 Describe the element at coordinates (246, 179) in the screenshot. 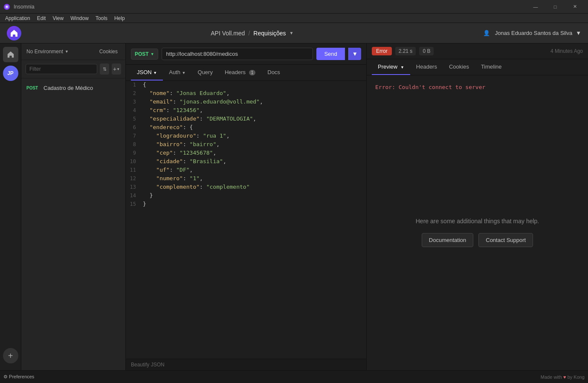

I see `code-line: 12 "numero": "1",` at that location.